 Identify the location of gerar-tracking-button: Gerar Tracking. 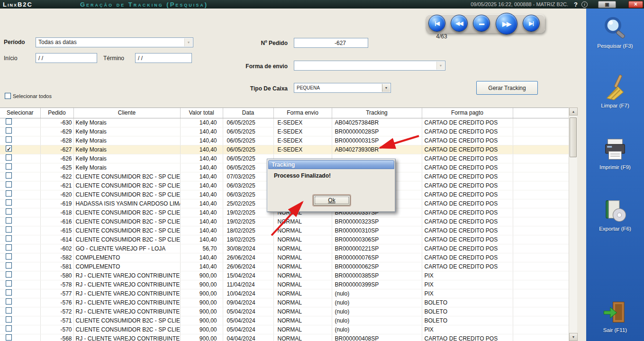
(507, 88).